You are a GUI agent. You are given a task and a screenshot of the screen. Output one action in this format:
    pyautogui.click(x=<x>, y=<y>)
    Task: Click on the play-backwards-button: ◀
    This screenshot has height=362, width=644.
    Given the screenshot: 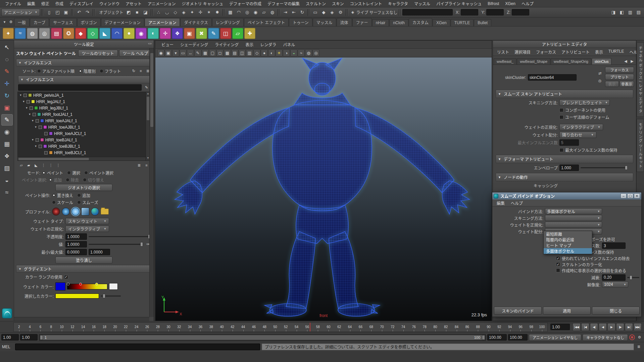 What is the action you would take?
    pyautogui.click(x=603, y=327)
    